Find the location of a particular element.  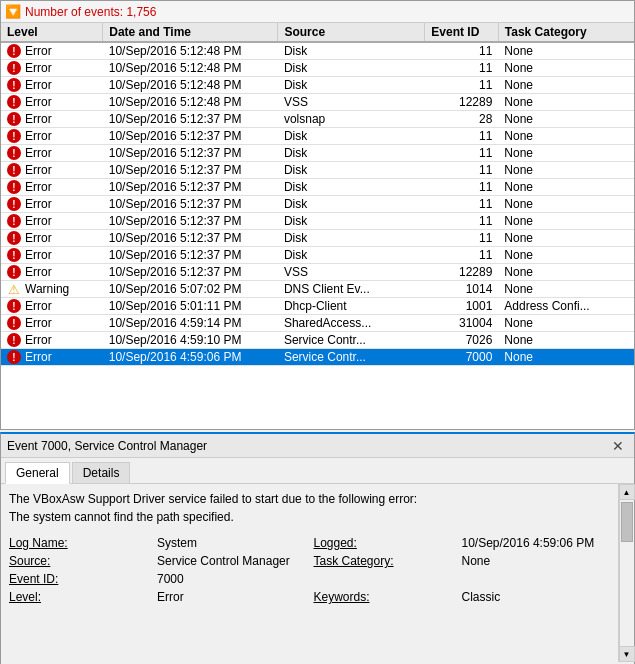

scroll-down-button: ▼ is located at coordinates (627, 654).